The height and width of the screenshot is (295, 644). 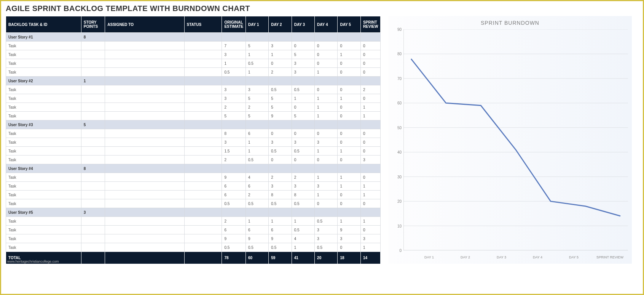 What do you see at coordinates (303, 160) in the screenshot?
I see `cell-day3: 0` at bounding box center [303, 160].